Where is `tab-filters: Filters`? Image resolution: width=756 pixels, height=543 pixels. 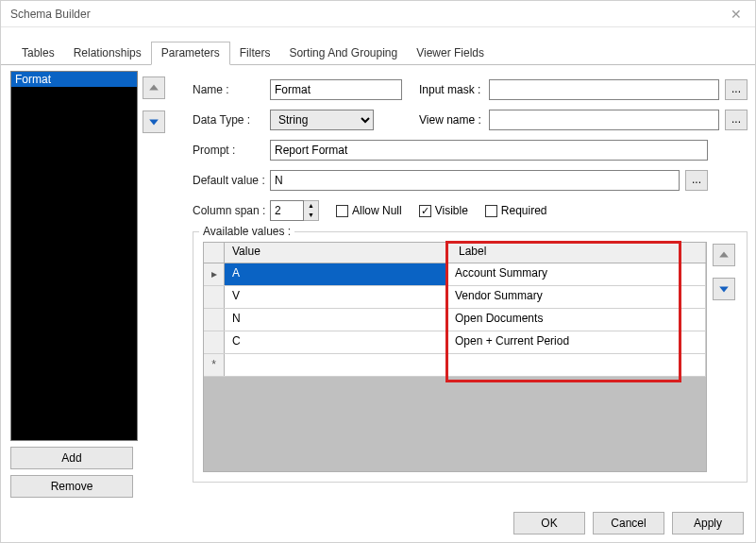
tab-filters: Filters is located at coordinates (255, 53).